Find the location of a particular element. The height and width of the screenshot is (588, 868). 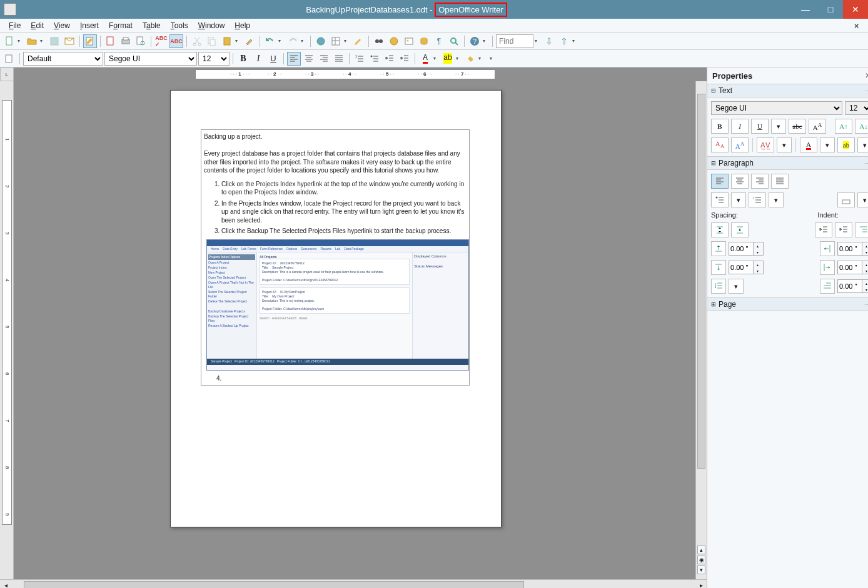

p-bullet-button is located at coordinates (720, 200).